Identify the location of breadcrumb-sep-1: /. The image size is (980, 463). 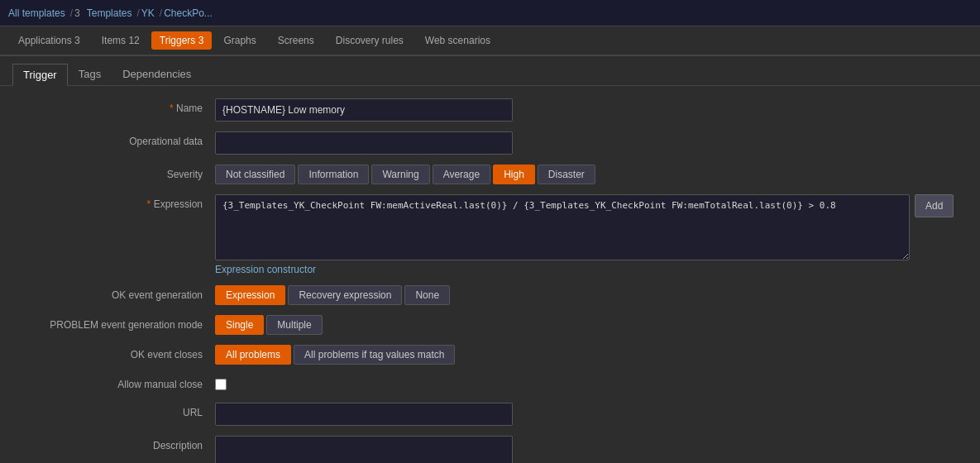
(71, 13).